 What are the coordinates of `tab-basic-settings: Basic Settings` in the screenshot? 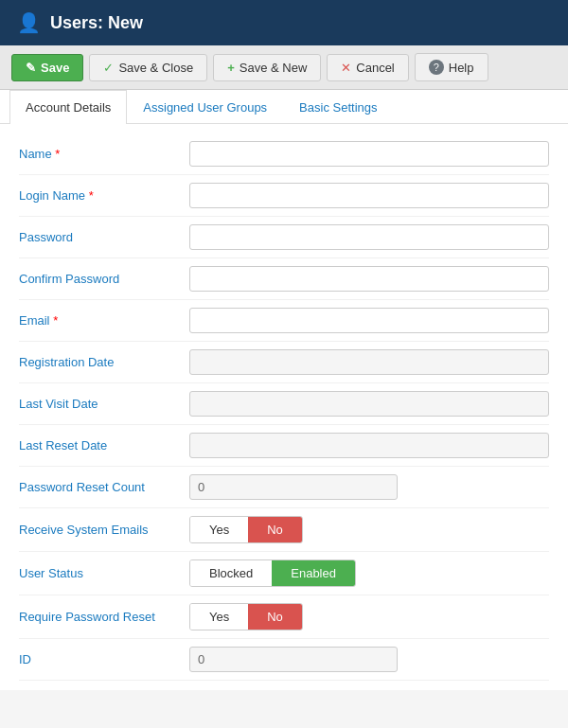 It's located at (338, 107).